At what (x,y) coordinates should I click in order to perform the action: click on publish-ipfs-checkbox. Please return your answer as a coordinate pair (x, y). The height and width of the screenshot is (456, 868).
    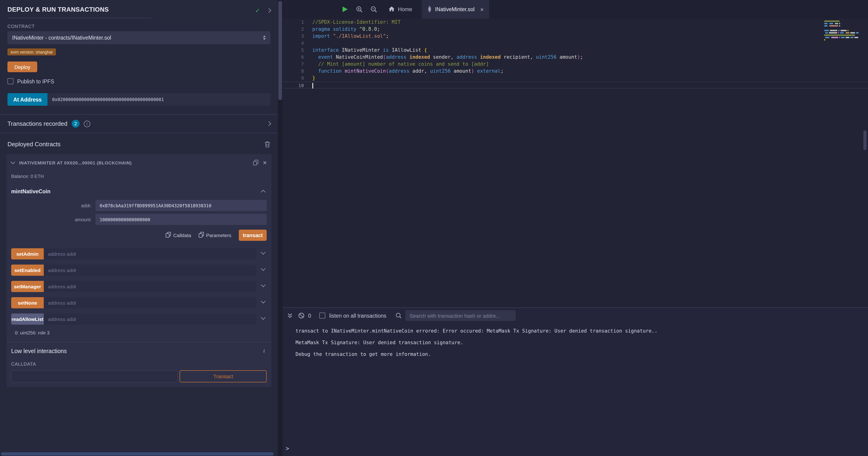
    Looking at the image, I should click on (10, 81).